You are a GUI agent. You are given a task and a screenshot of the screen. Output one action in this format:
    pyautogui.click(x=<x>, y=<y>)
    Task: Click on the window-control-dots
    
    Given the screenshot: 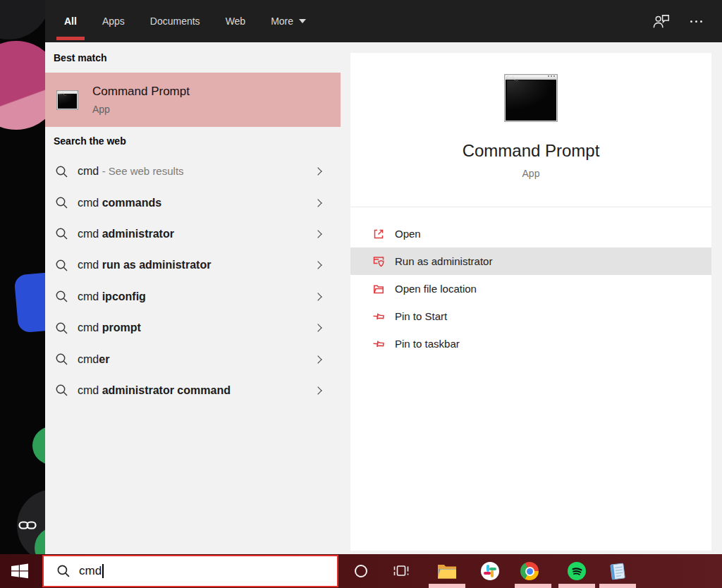 What is the action you would take?
    pyautogui.click(x=551, y=76)
    